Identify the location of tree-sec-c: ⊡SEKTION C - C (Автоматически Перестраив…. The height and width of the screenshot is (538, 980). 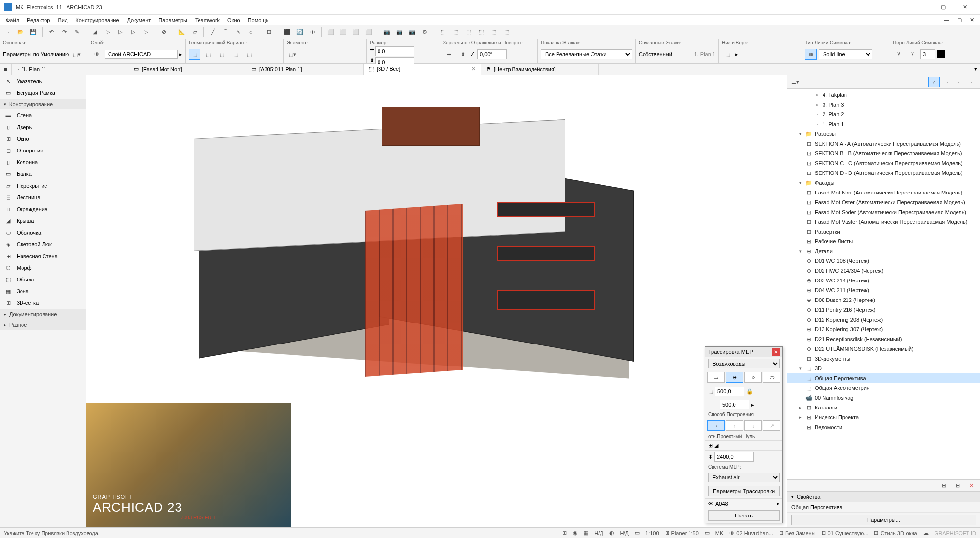
(884, 163).